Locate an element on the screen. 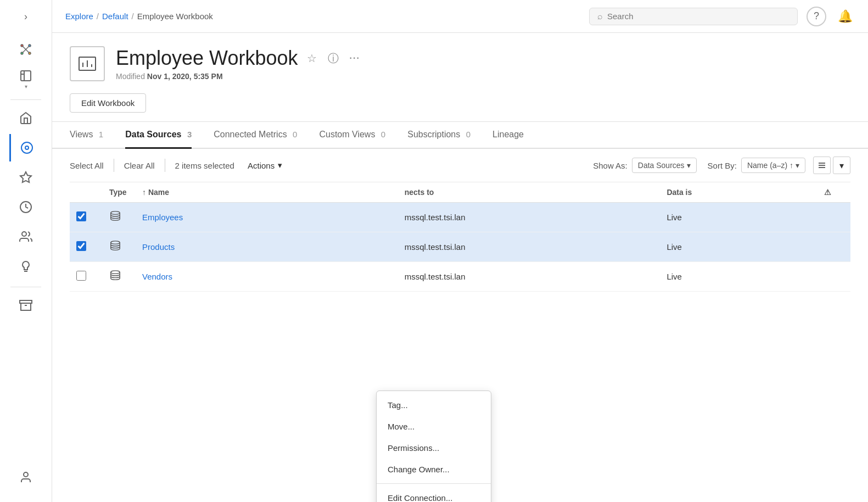  grid-view-button: ▾ is located at coordinates (842, 165).